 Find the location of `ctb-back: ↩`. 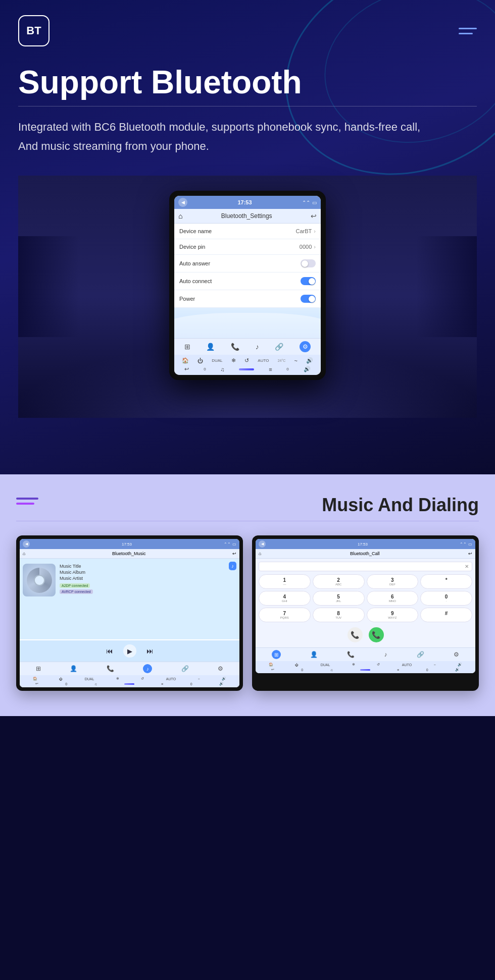

ctb-back: ↩ is located at coordinates (273, 670).